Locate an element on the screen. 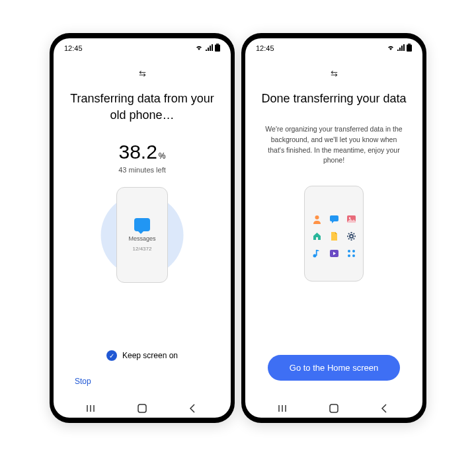 This screenshot has height=456, width=476. checkbox-checked-icon: ✓ is located at coordinates (112, 356).